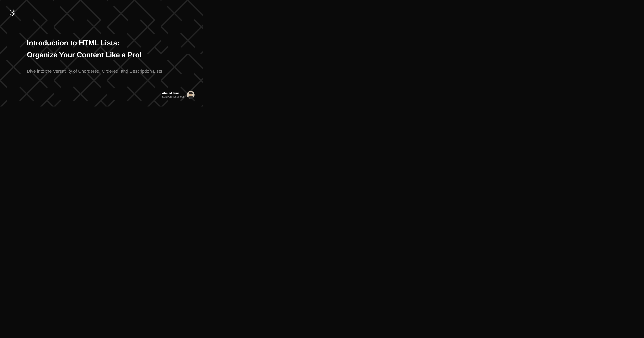 The image size is (644, 338). What do you see at coordinates (84, 55) in the screenshot?
I see `title-line-2: Organize Your Content Like a Pro!` at bounding box center [84, 55].